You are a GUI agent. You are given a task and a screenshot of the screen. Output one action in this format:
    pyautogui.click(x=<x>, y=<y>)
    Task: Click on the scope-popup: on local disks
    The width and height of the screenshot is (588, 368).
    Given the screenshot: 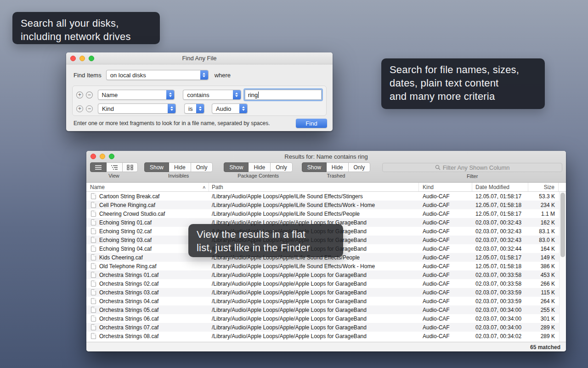 What is the action you would take?
    pyautogui.click(x=157, y=75)
    